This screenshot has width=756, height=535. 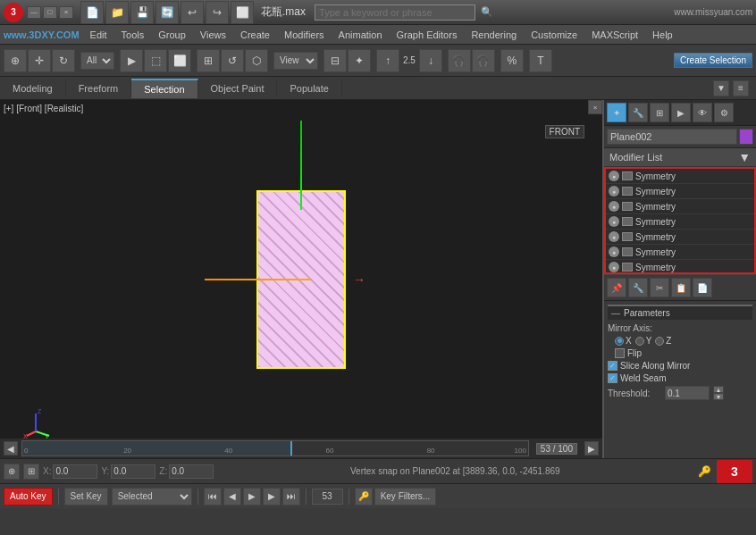 What do you see at coordinates (595, 107) in the screenshot?
I see `viewport-close: ×` at bounding box center [595, 107].